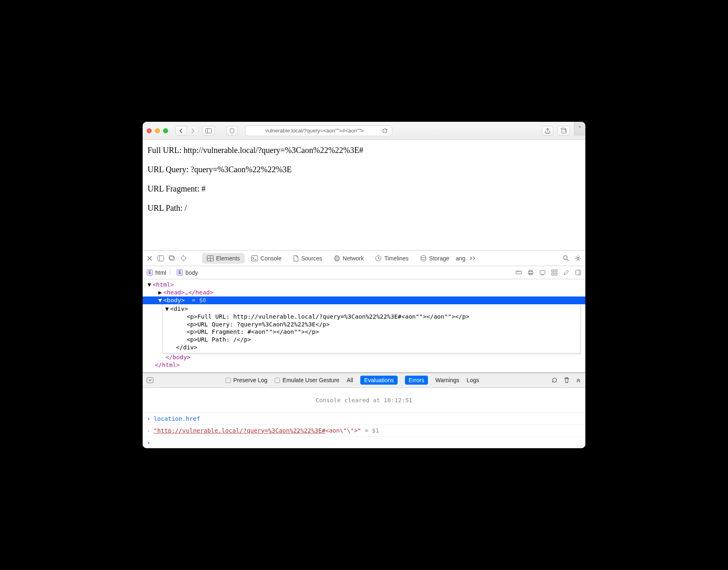 The image size is (728, 570). I want to click on breadcrumb-body: body, so click(191, 273).